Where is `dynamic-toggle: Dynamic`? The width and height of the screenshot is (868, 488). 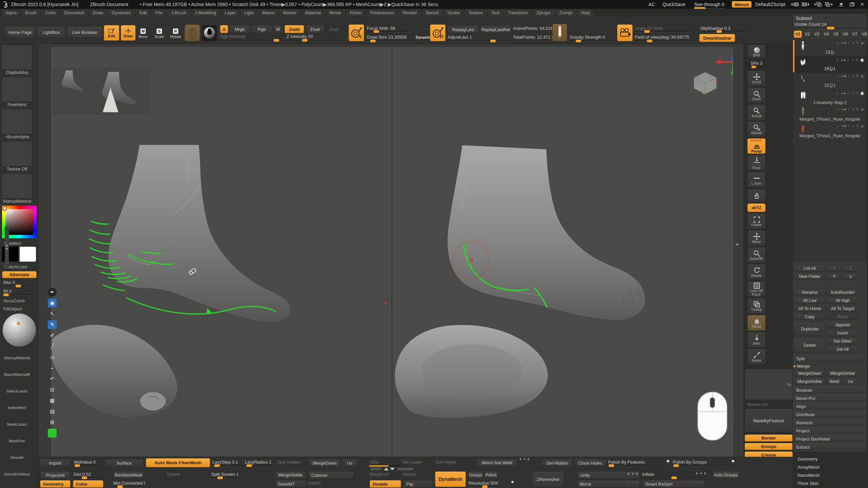 dynamic-toggle: Dynamic is located at coordinates (423, 37).